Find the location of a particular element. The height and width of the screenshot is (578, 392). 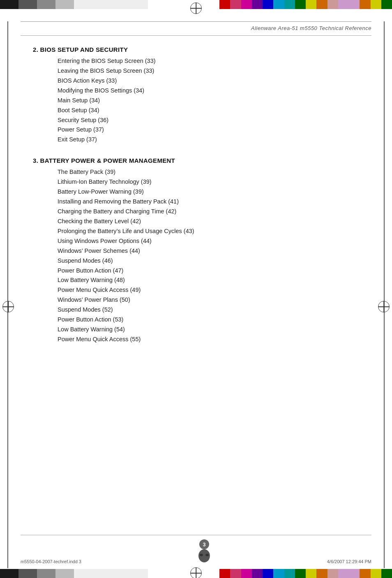

list-item: Main Setup (34) is located at coordinates (208, 101).